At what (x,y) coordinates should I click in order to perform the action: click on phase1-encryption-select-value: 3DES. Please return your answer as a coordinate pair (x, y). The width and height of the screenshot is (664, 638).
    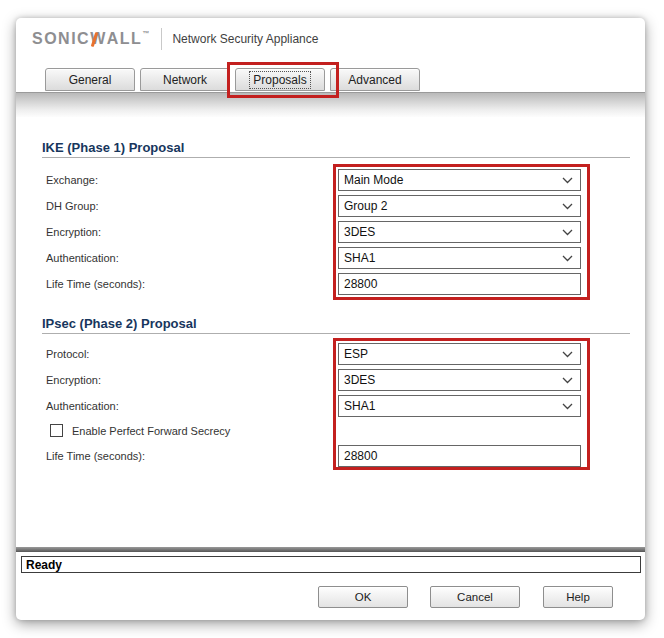
    Looking at the image, I should click on (360, 232).